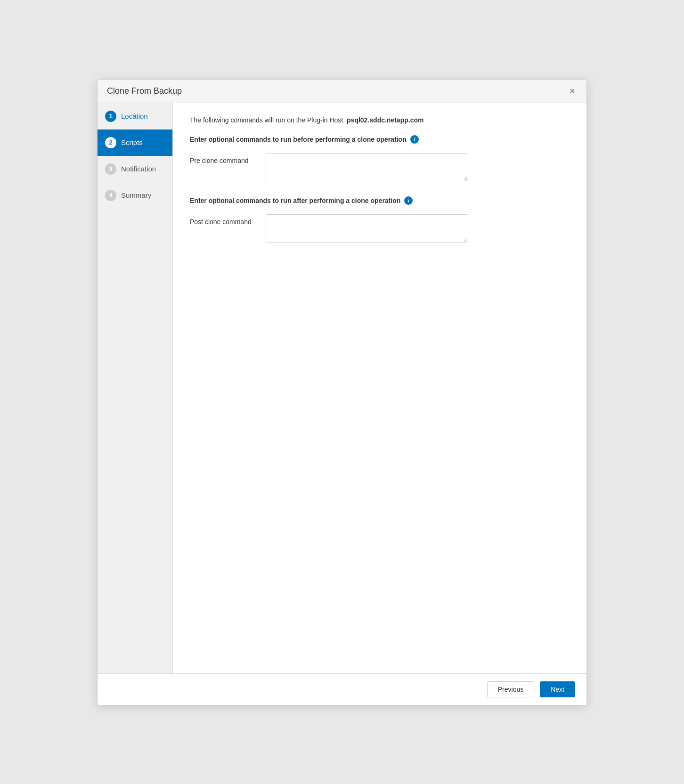 This screenshot has width=684, height=784. I want to click on post-clone-textarea, so click(367, 228).